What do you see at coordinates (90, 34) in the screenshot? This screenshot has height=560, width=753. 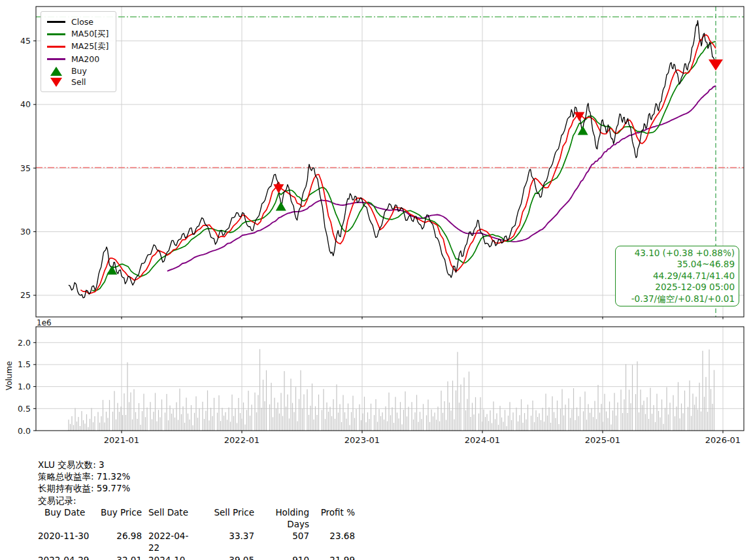 I see `legend-label: MA50[买]` at bounding box center [90, 34].